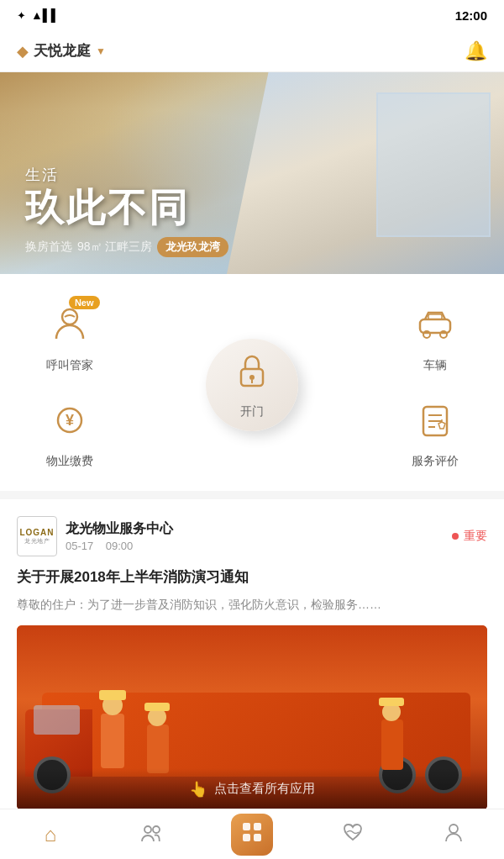  I want to click on news-time-val: 09:00, so click(119, 546).